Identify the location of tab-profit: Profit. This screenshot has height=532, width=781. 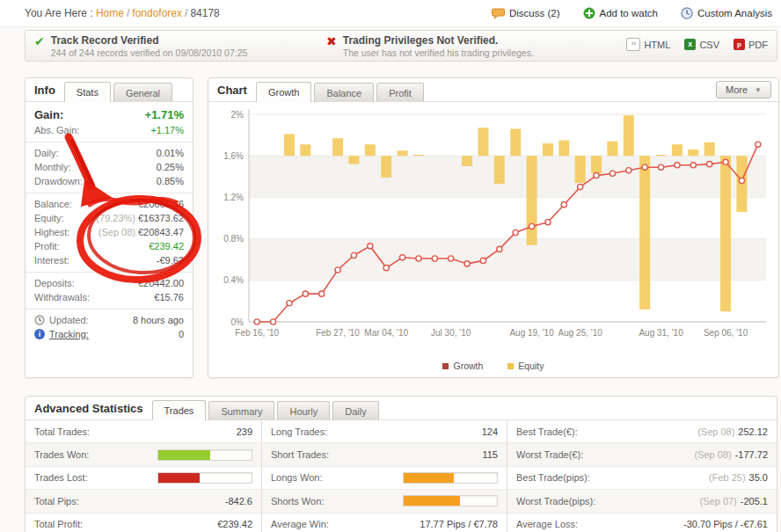
(400, 92).